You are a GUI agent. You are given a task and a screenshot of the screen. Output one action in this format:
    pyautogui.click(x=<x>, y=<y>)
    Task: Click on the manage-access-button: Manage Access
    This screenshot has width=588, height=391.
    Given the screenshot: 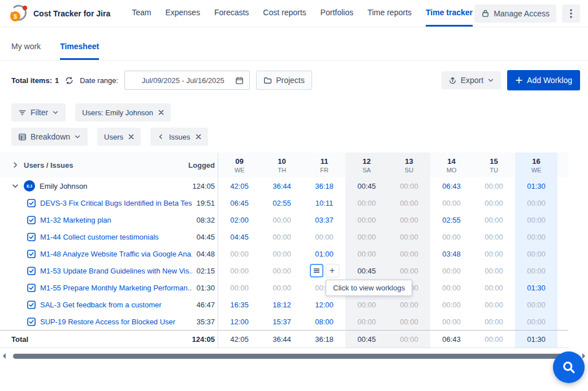 What is the action you would take?
    pyautogui.click(x=516, y=14)
    